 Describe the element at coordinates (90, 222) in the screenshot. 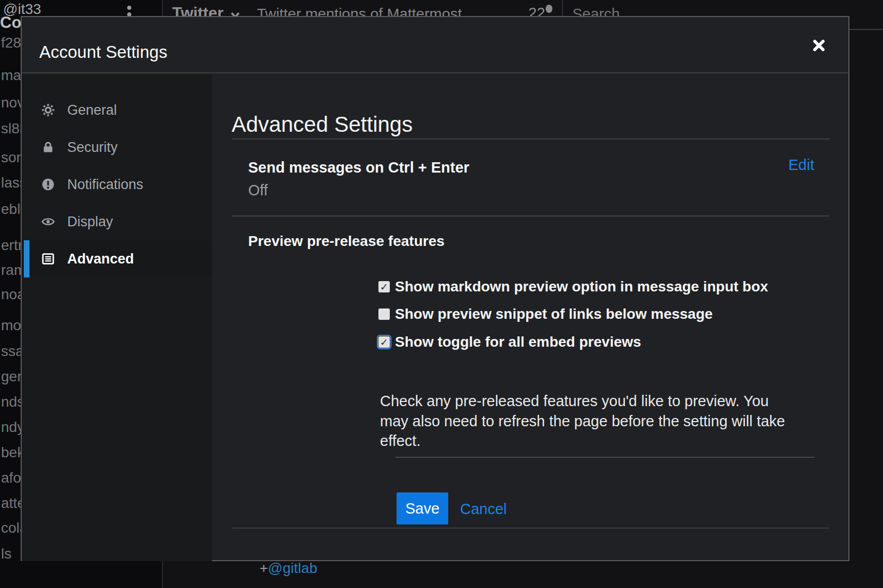

I see `sidebar-item-label: Display` at that location.